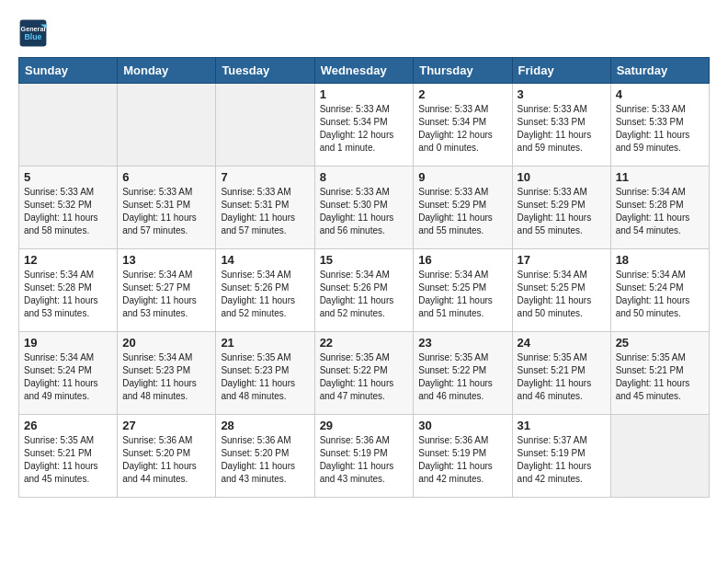 The height and width of the screenshot is (563, 728). I want to click on day-info: Sunrise: 5:34 AMSunset: 5:23 PMDaylight:…, so click(166, 377).